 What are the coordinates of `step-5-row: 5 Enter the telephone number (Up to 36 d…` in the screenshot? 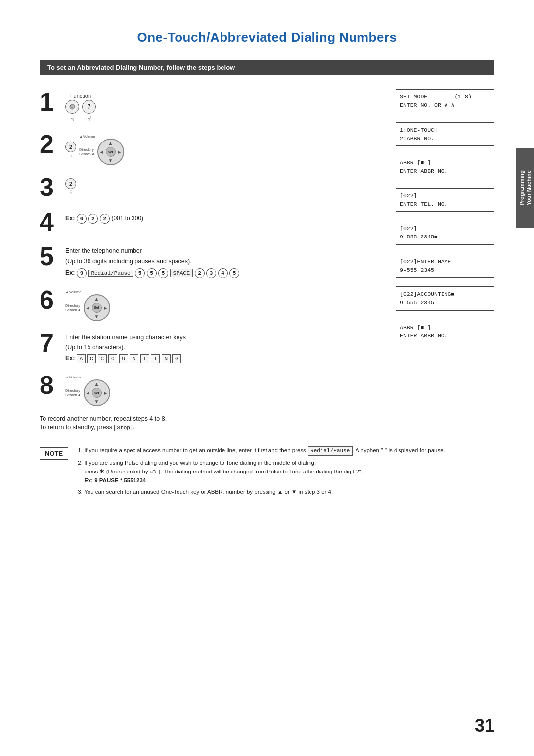 It's located at (208, 261).